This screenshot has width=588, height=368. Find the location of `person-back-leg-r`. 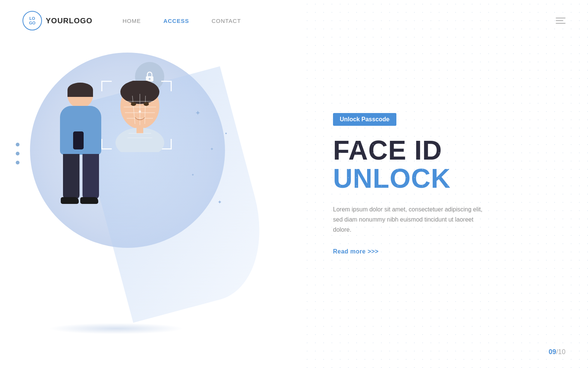

person-back-leg-r is located at coordinates (91, 176).